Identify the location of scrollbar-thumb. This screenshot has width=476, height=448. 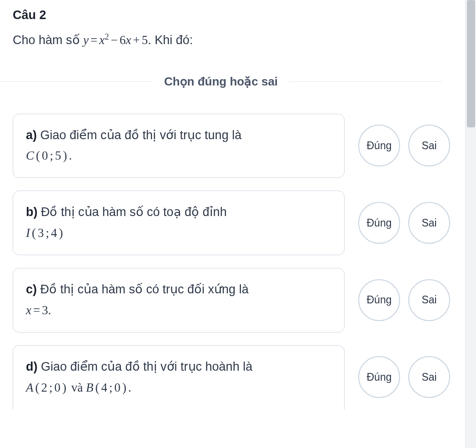
(471, 64).